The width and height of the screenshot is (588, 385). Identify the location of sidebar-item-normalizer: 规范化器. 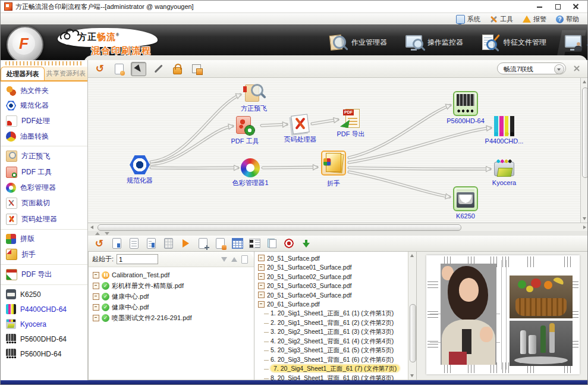
(44, 106).